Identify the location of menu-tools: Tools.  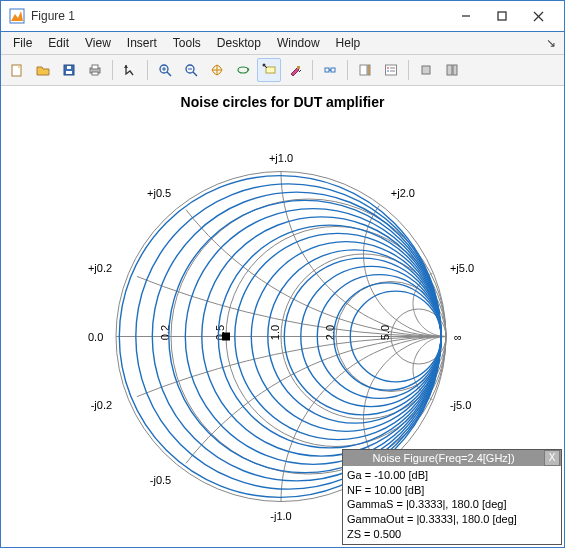
(187, 43).